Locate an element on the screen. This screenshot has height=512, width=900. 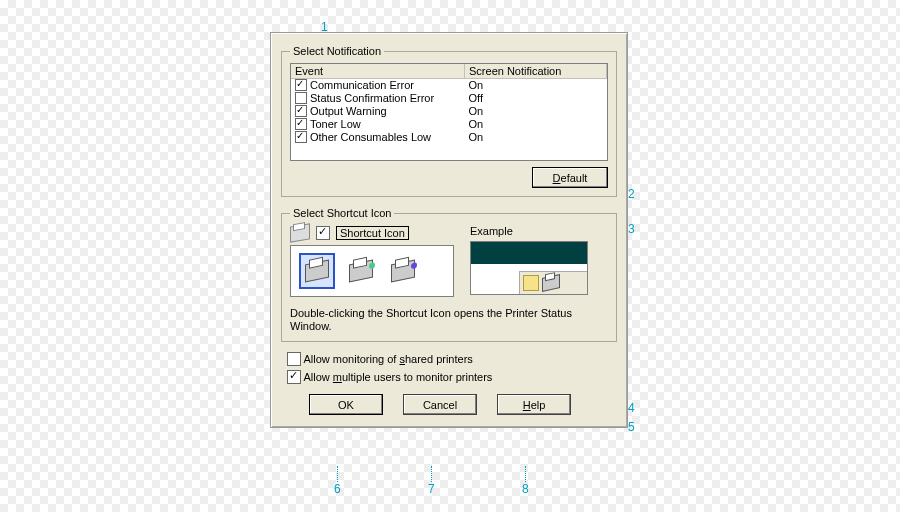
callout-6: 6 is located at coordinates (338, 489).